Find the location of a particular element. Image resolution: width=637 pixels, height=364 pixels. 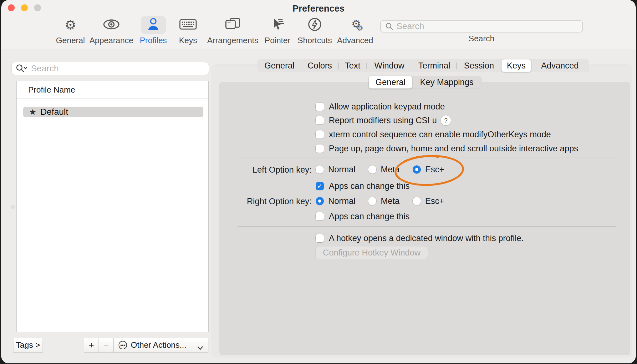

radio-label: Meta is located at coordinates (390, 201).